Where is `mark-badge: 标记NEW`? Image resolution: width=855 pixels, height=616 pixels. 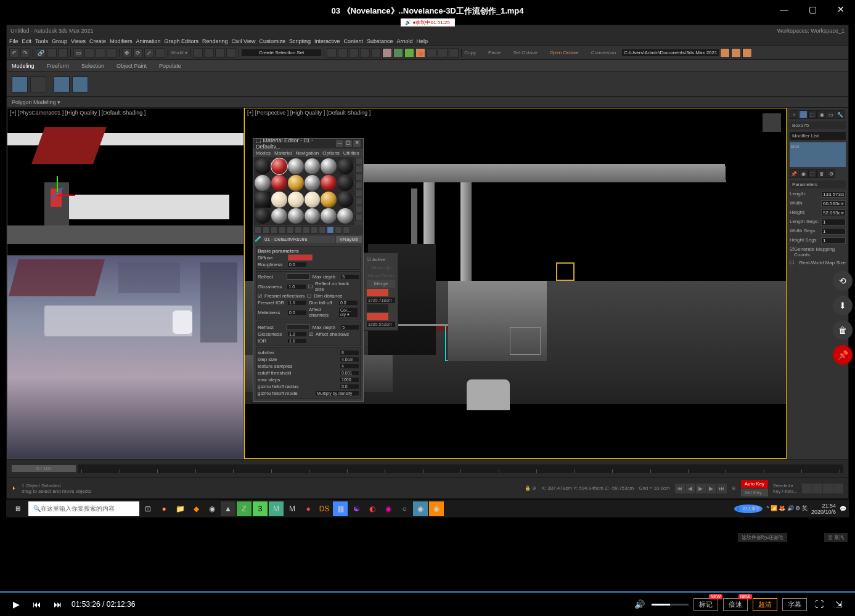
mark-badge: 标记NEW is located at coordinates (706, 605).